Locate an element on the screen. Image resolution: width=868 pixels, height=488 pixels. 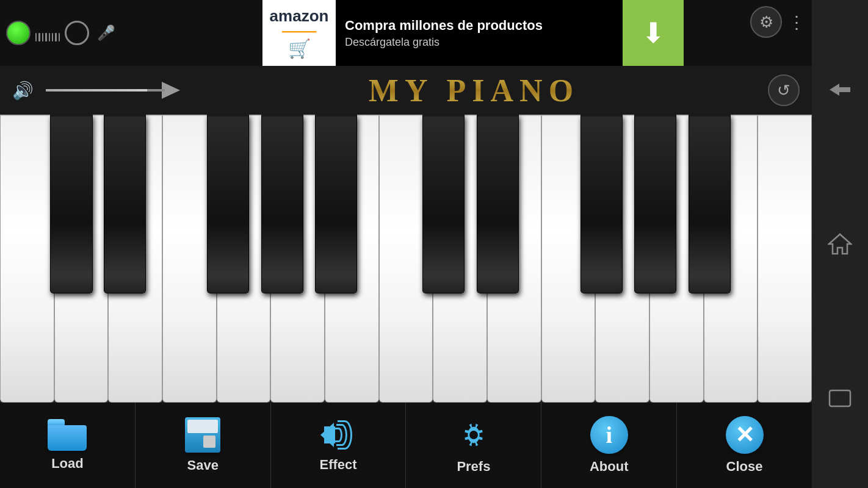
android-nav-bar is located at coordinates (840, 244).